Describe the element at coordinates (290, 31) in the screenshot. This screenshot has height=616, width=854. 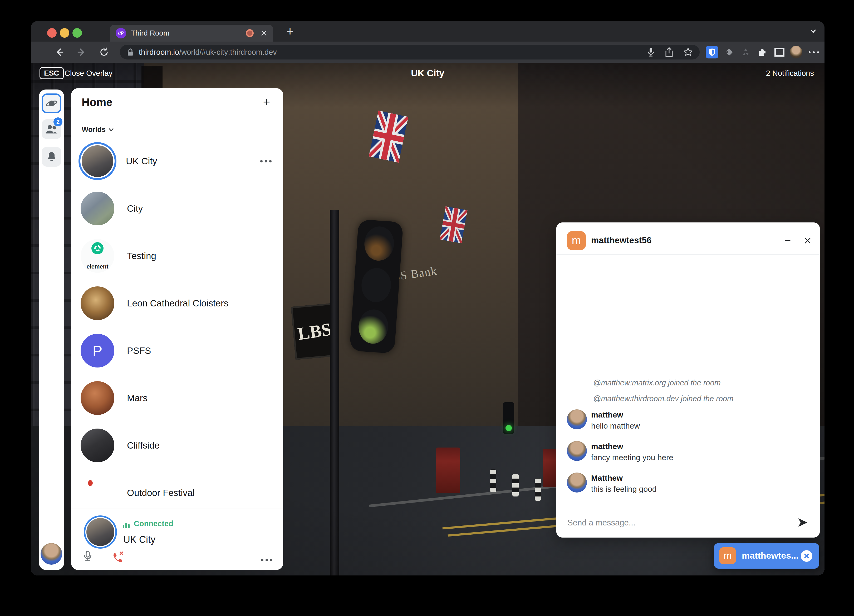
I see `new-tab-button: +` at that location.